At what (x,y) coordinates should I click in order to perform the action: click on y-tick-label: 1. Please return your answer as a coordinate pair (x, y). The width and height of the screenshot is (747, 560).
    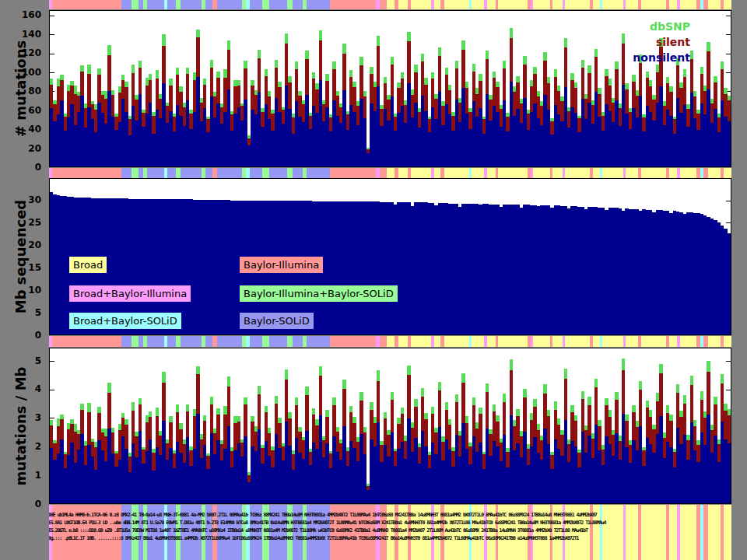
    Looking at the image, I should click on (24, 475).